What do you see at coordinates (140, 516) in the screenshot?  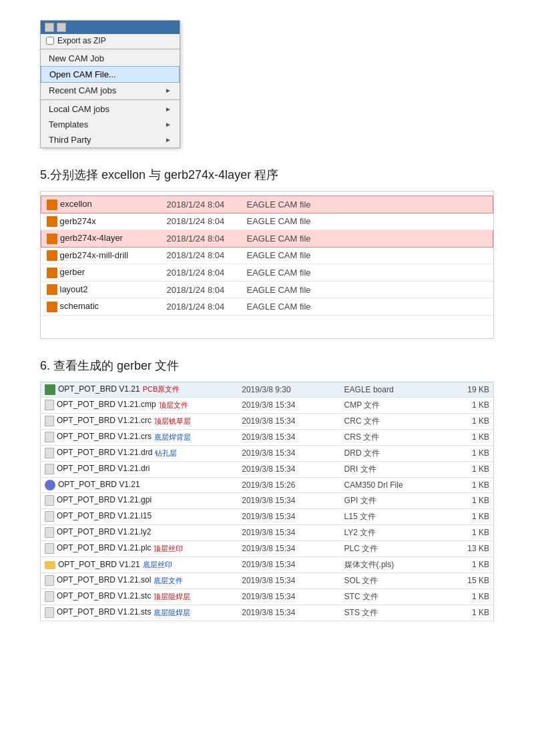 I see `gerber-file-name: OPT_POT_BRD V1.21.l15` at bounding box center [140, 516].